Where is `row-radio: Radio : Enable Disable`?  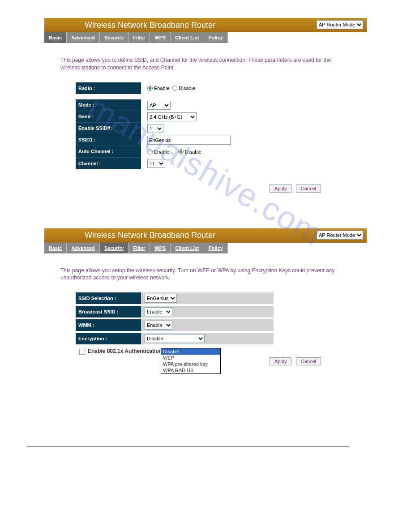
row-radio: Radio : Enable Disable is located at coordinates (213, 88).